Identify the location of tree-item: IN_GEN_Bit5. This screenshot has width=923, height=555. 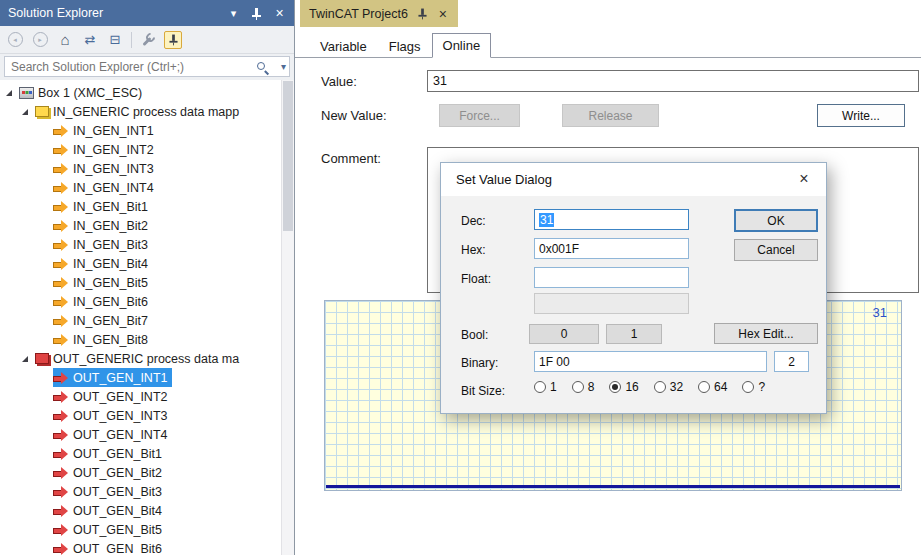
(140, 282).